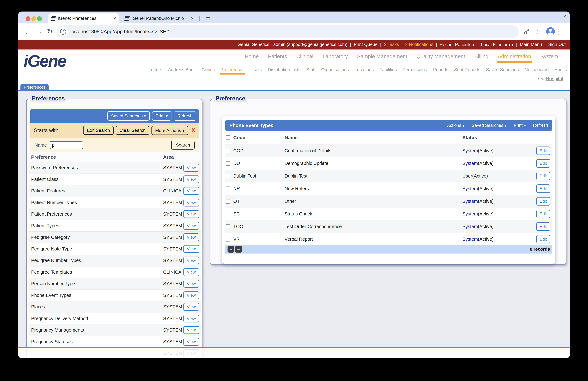 The image size is (588, 381). Describe the element at coordinates (391, 45) in the screenshot. I see `topbar-item-2-tasks: 2 Tasks` at that location.